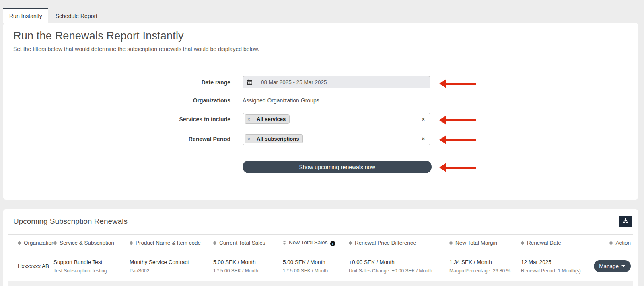 This screenshot has height=286, width=644. What do you see at coordinates (248, 262) in the screenshot?
I see `current-total-sales: 5.00 SEK / Month` at bounding box center [248, 262].